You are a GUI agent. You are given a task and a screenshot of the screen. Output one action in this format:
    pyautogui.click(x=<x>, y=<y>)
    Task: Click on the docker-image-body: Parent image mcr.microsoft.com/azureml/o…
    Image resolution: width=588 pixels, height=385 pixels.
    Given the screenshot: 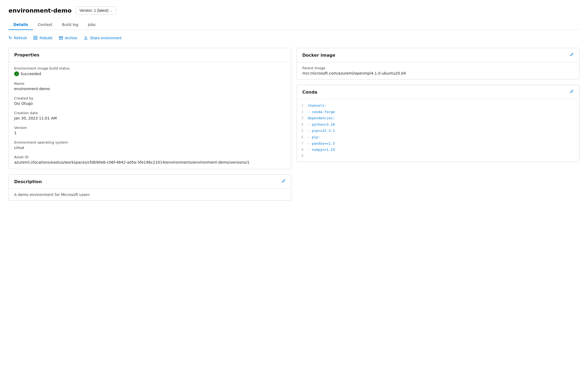 What is the action you would take?
    pyautogui.click(x=438, y=71)
    